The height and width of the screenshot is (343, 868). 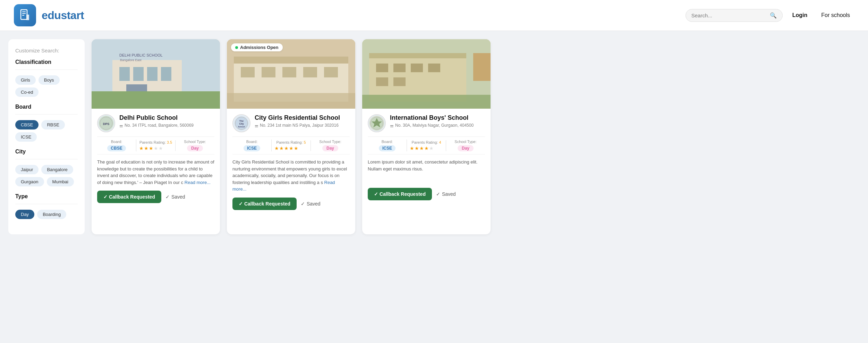 I want to click on school-logo-ibs, so click(x=377, y=123).